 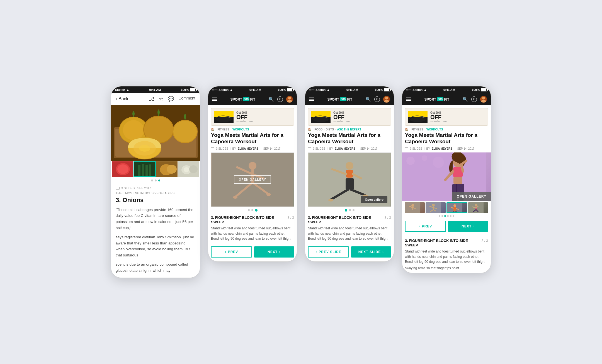 What do you see at coordinates (349, 129) in the screenshot?
I see `crumb-expert-3: ASK THE EXPERT` at bounding box center [349, 129].